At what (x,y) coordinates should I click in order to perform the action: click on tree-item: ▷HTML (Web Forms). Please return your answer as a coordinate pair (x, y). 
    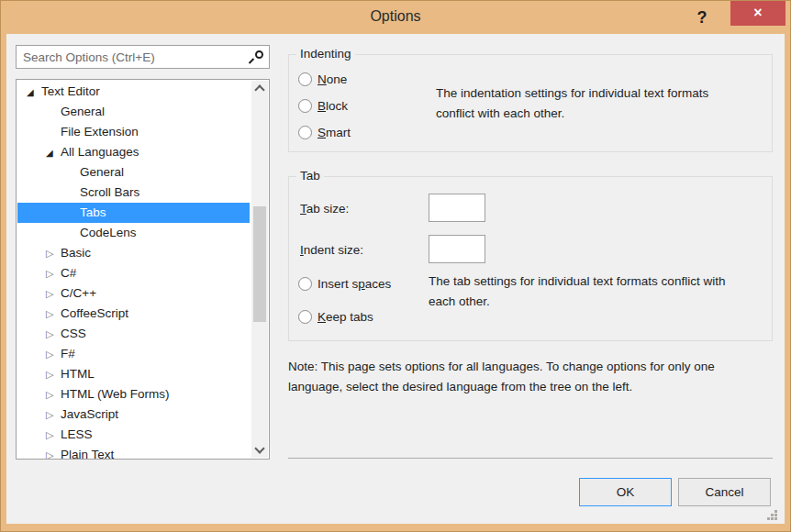
    Looking at the image, I should click on (134, 394).